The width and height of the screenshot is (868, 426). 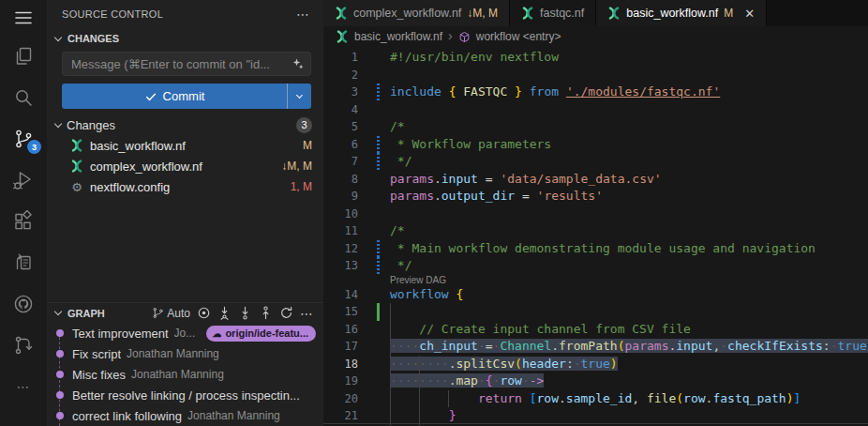 What do you see at coordinates (596, 111) in the screenshot?
I see `code-line-4: 4` at bounding box center [596, 111].